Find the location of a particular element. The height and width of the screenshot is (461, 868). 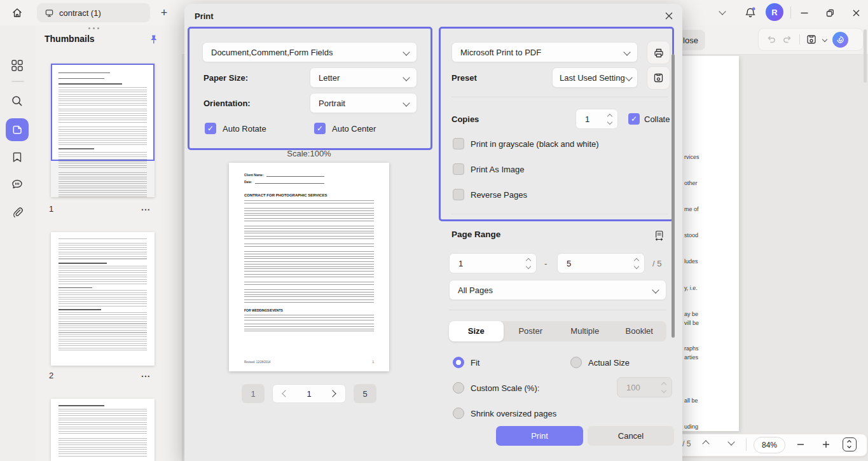

redo-icon is located at coordinates (788, 39).